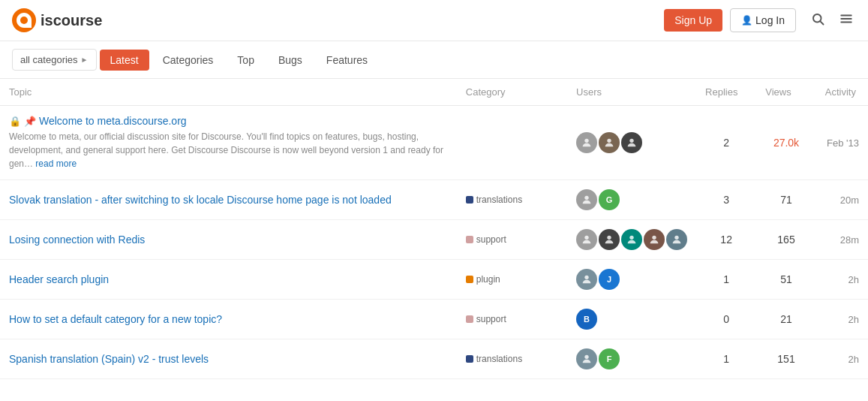  I want to click on users-avatars: J, so click(632, 279).